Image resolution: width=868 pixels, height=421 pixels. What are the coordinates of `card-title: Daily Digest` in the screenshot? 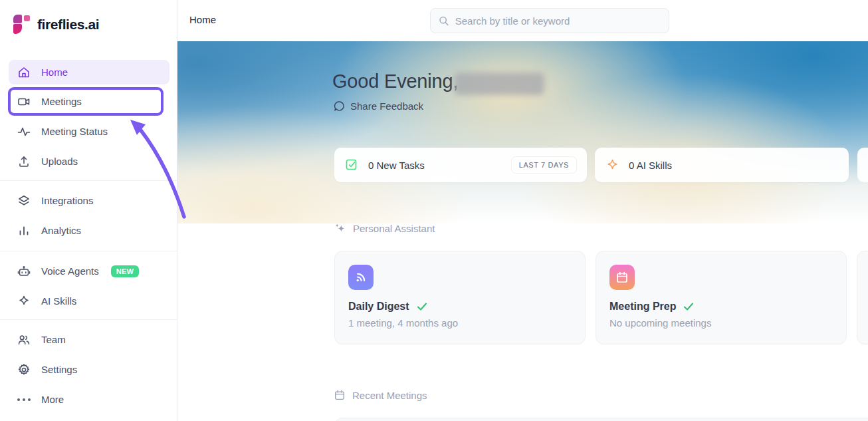 It's located at (379, 307).